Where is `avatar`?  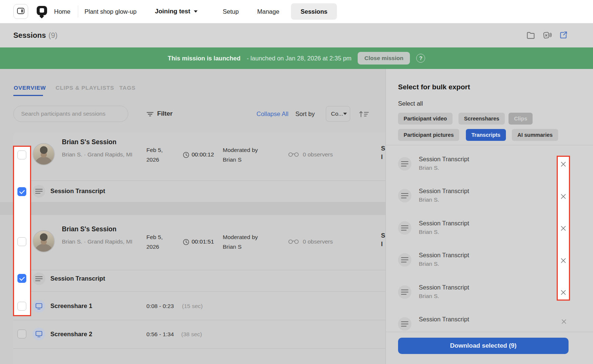
avatar is located at coordinates (44, 154).